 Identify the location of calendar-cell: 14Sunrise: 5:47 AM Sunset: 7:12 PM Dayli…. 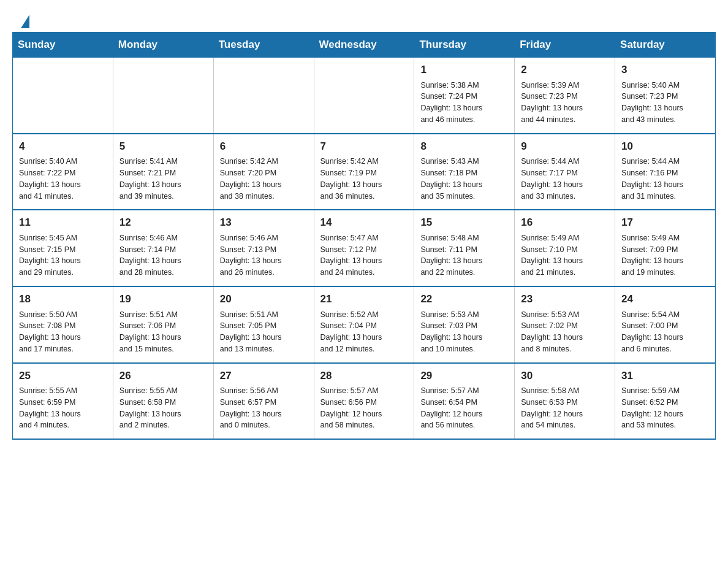
(364, 248).